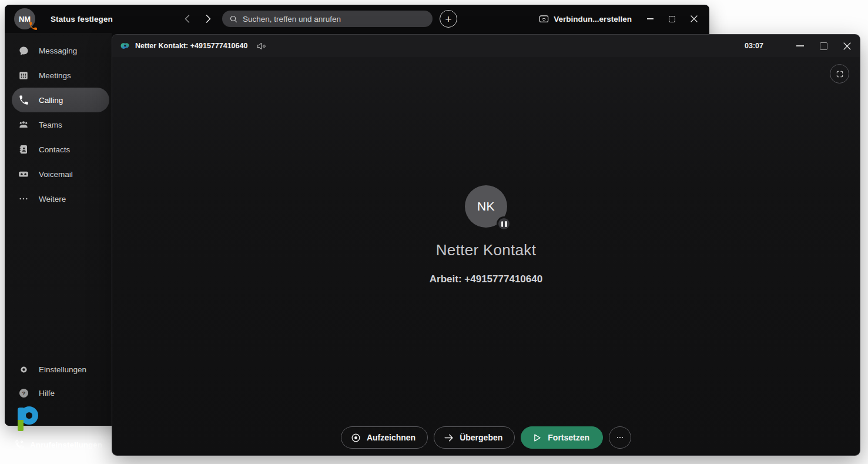 The image size is (868, 464). Describe the element at coordinates (24, 393) in the screenshot. I see `help-icon: ?` at that location.